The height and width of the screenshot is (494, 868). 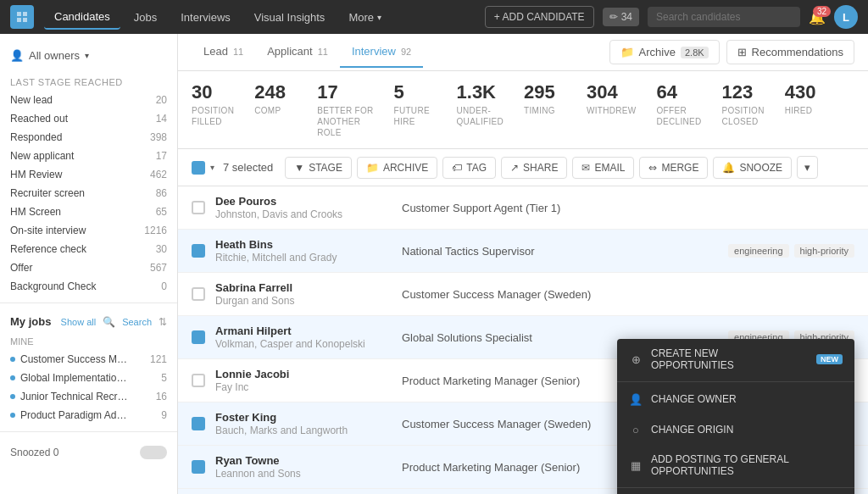 I want to click on context-menu-item-4: ⊗ CANCEL CAMPAIGNS, so click(x=736, y=491).